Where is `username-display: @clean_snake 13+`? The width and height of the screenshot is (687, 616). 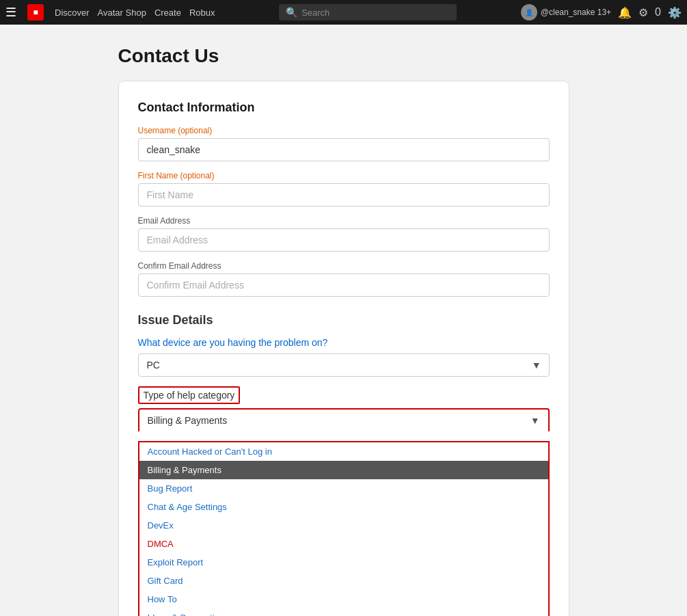
username-display: @clean_snake 13+ is located at coordinates (576, 12).